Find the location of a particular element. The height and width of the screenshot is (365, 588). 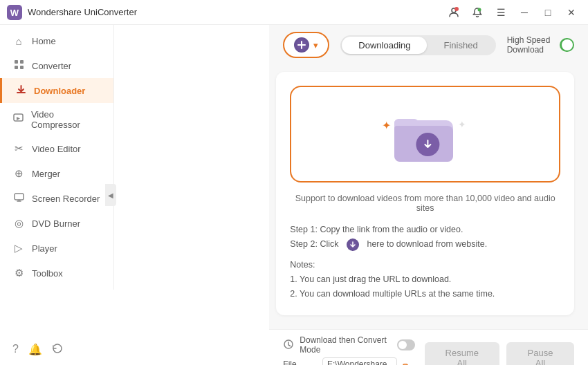

high-speed-toggle is located at coordinates (567, 45).